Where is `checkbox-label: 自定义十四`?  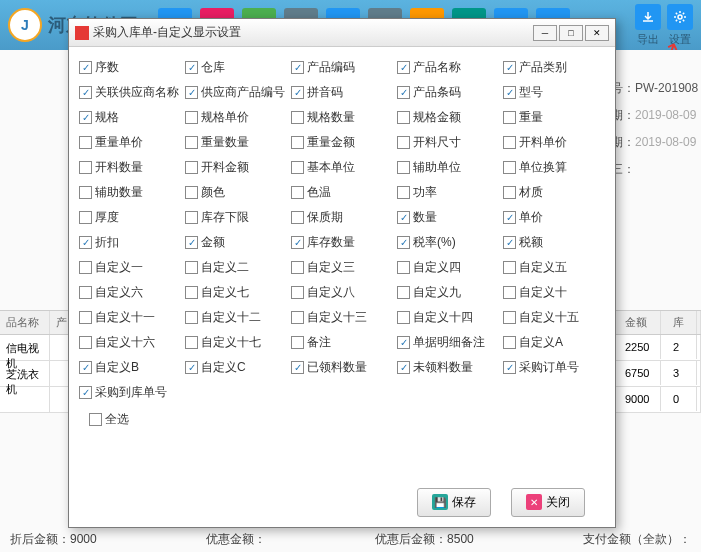
checkbox-label: 自定义十四 is located at coordinates (443, 318).